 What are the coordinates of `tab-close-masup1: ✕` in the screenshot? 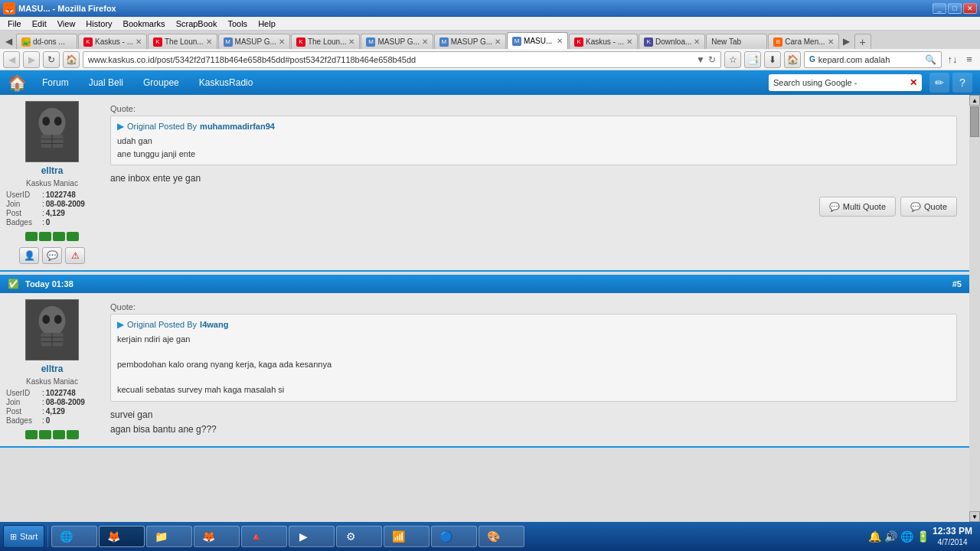 It's located at (282, 41).